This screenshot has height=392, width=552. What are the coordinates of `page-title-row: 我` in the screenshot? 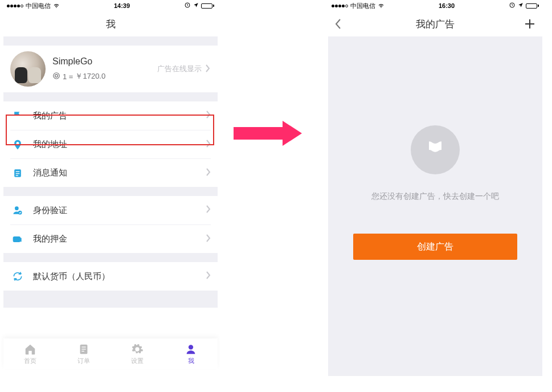 It's located at (111, 24).